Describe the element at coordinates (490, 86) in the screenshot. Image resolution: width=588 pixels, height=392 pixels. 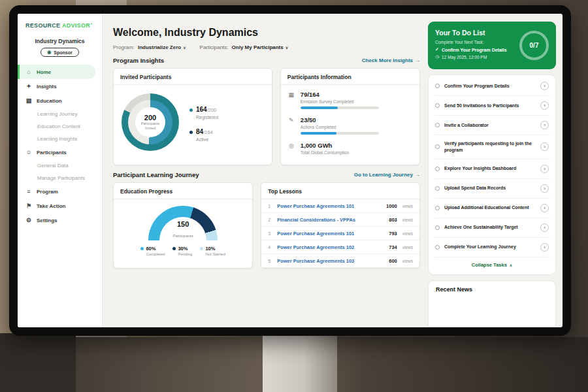
I see `task-label: Confirm Your Program Details` at that location.